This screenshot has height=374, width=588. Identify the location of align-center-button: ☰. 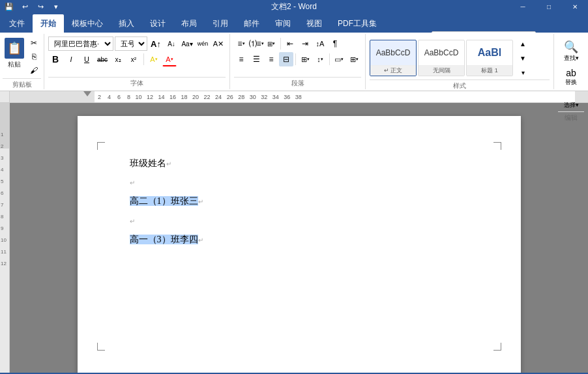
(256, 59).